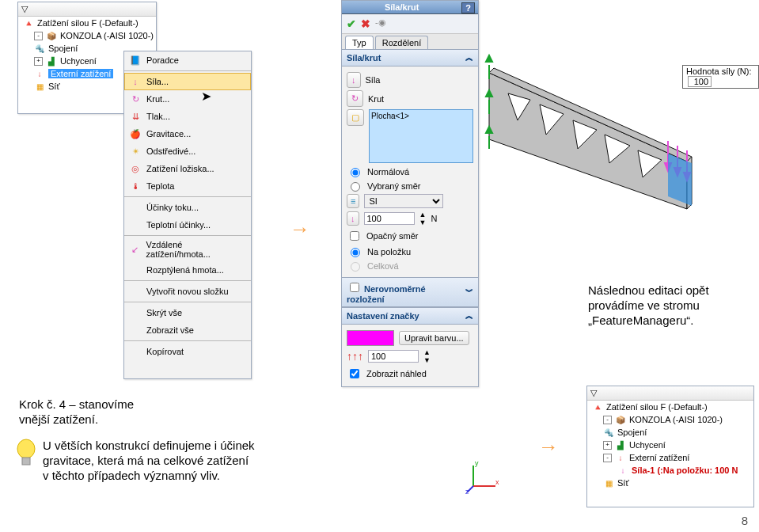 The image size is (759, 532). I want to click on centrifugal-icon: ✴, so click(135, 151).